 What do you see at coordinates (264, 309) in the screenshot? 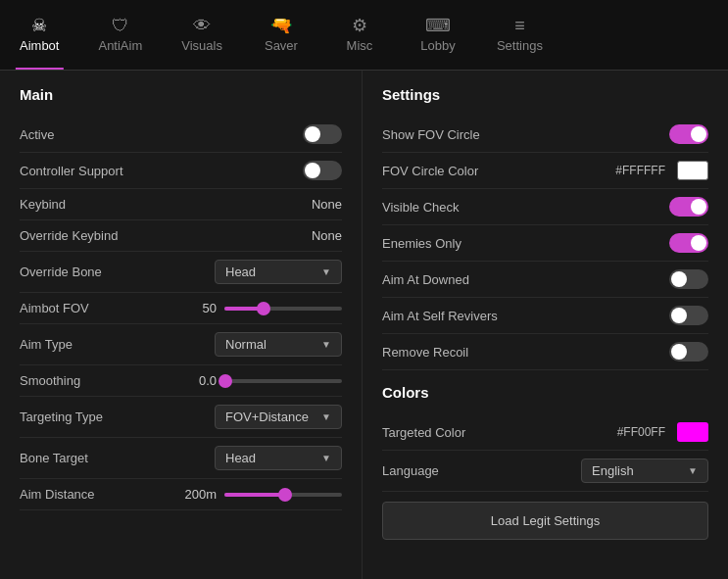
I see `slider-aimbot-fov-thumb` at bounding box center [264, 309].